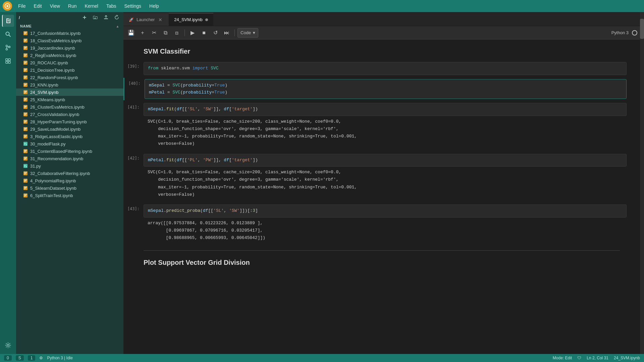 The width and height of the screenshot is (644, 362). Describe the element at coordinates (70, 100) in the screenshot. I see `sidebar-item-25_KMeans.ipynb: 25_KMeans.ipynb` at that location.